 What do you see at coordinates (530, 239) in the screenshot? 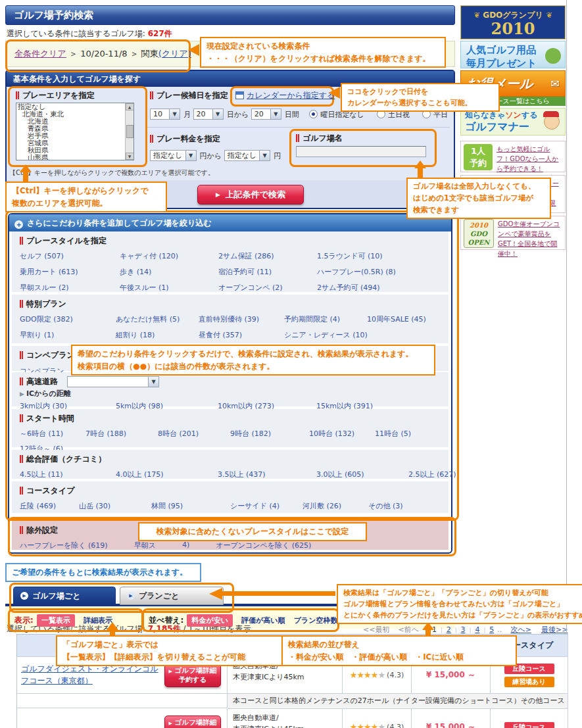
I see `gdo-open-link-text: GDO主催オープンコンペで豪華賞品をGET！全国各地で開催中！` at bounding box center [530, 239].